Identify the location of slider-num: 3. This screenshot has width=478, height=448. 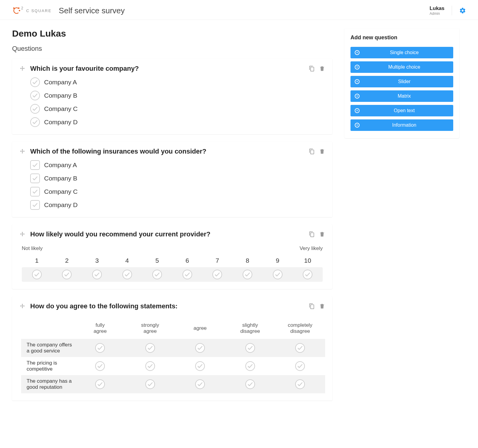
(97, 261).